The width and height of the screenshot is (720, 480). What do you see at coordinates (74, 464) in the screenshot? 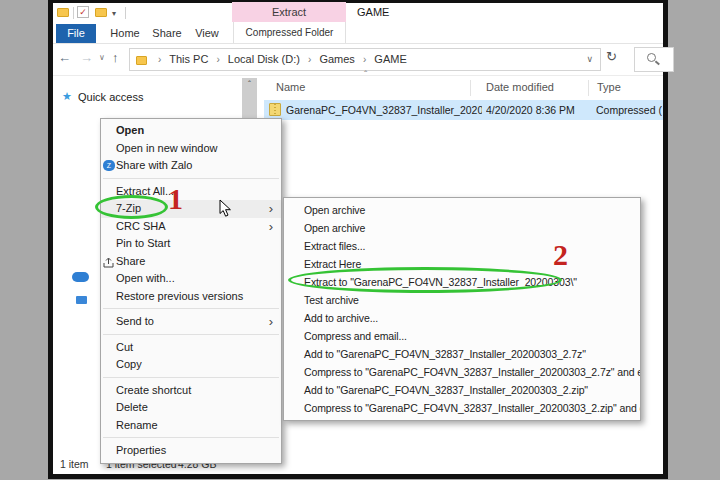
I see `item-count: 1 item` at bounding box center [74, 464].